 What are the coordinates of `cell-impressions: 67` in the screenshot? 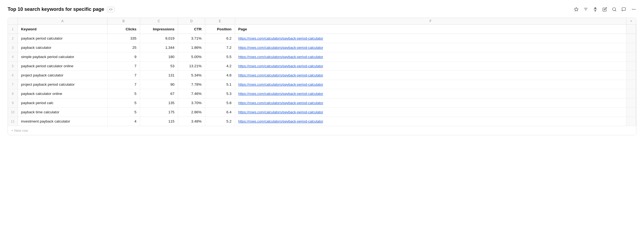 It's located at (159, 94).